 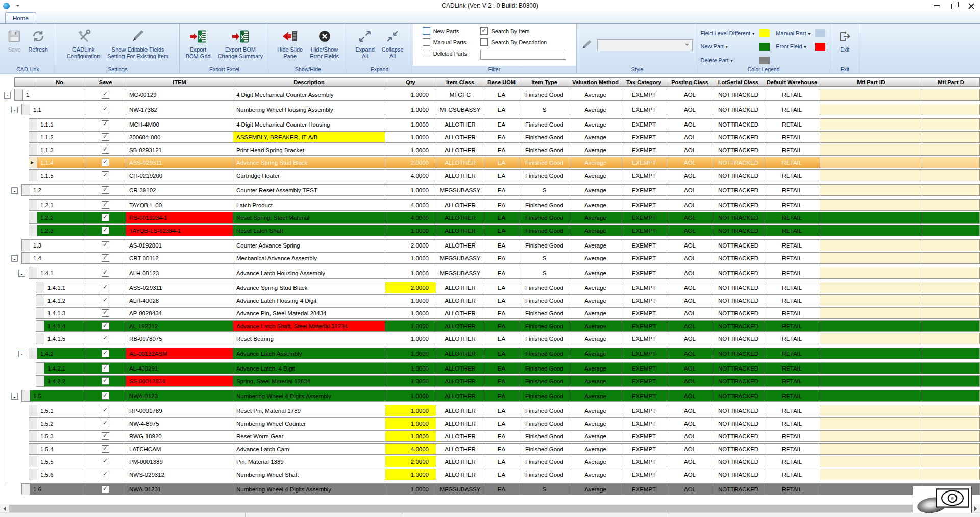 I want to click on table-row: 1.1.2200604-000ASSEMBLY, BREAKER, IT-A/B…, so click(x=504, y=137).